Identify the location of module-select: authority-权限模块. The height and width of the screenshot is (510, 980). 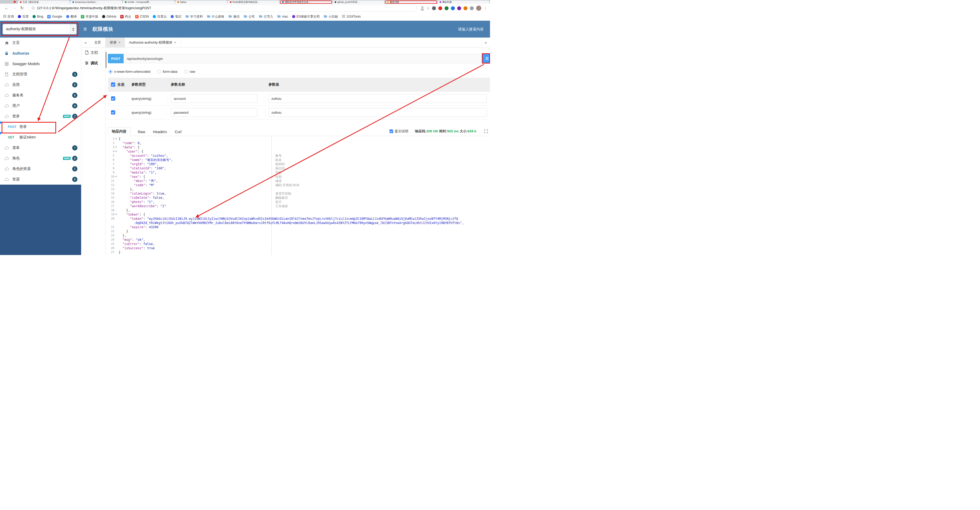
(40, 29).